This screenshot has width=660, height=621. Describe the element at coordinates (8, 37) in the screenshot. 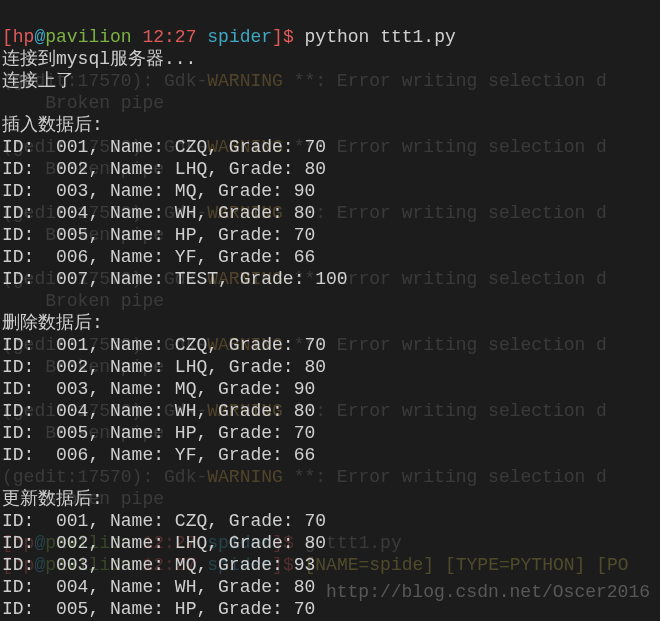

I see `prompt-open-bracket: [` at that location.